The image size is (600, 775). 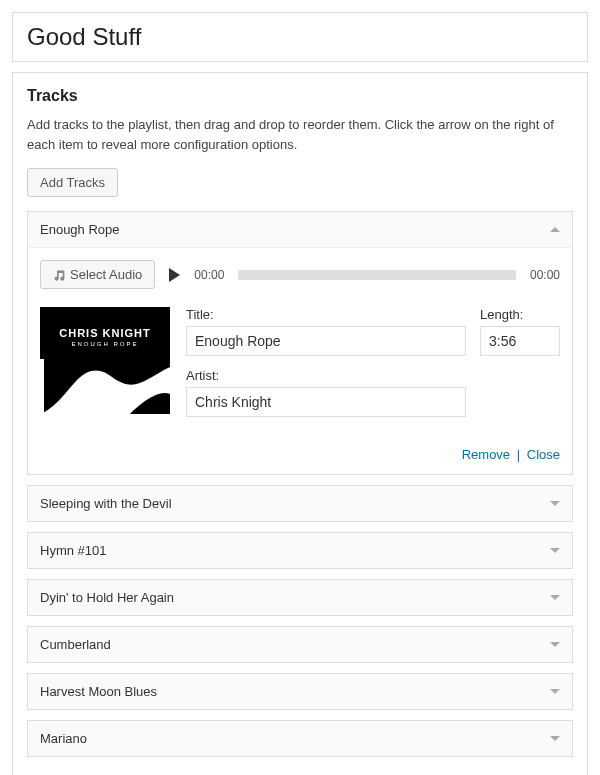 I want to click on panel-heading: Tracks, so click(x=300, y=96).